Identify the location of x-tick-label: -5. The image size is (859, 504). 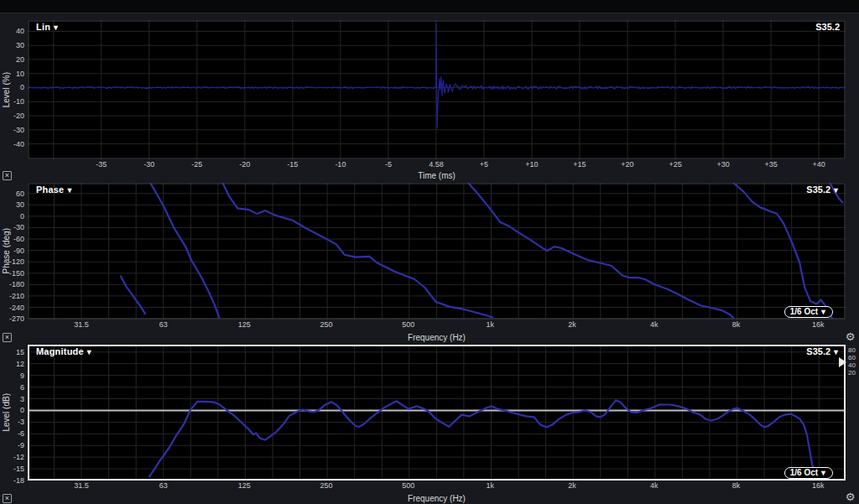
(388, 164).